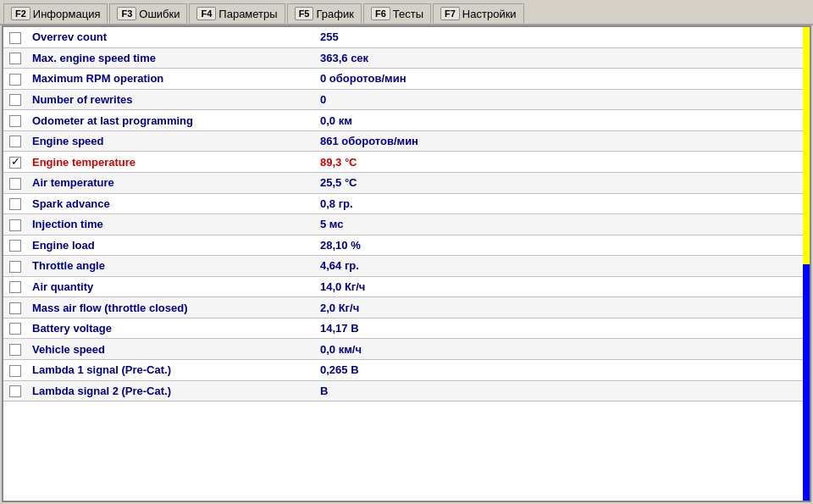 This screenshot has width=813, height=504. I want to click on tab-label-f7: Настройки, so click(489, 14).